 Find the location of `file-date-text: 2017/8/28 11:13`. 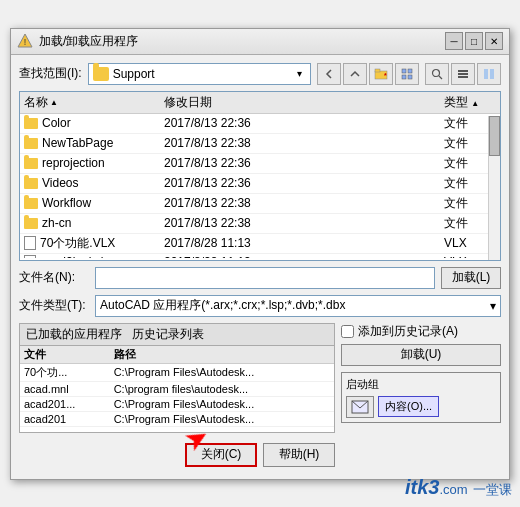

file-date-text: 2017/8/28 11:13 is located at coordinates (300, 243).